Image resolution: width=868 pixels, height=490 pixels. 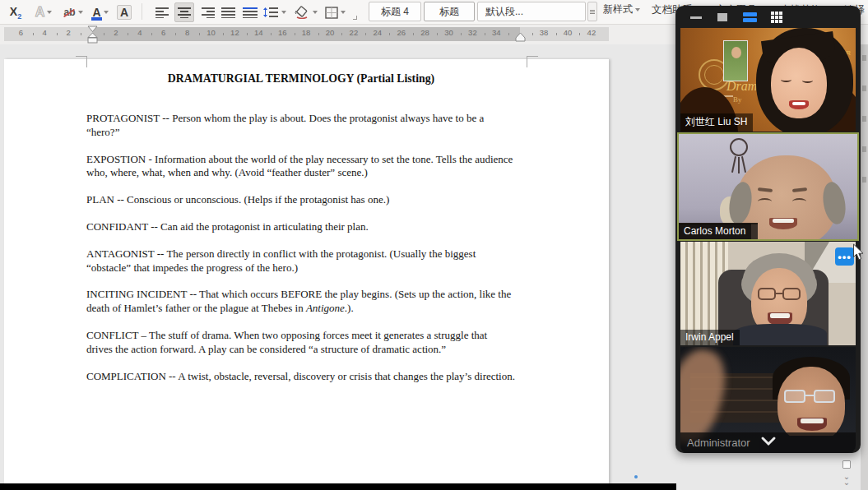 I want to click on doc-paragraph: ANTAGONIST -- The person directly in con…, so click(x=301, y=261).